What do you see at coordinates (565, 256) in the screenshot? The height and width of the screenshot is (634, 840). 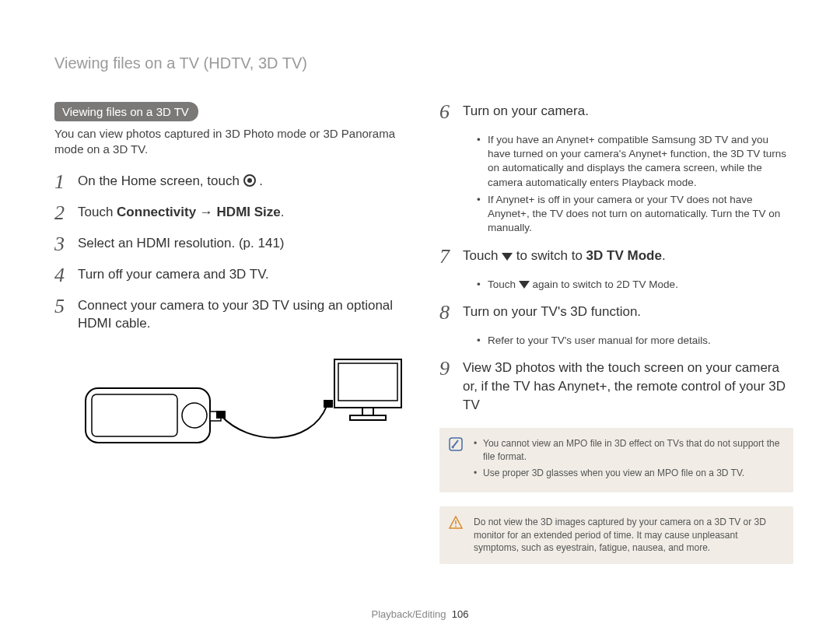 I see `step-text: Touch to switch to 3D TV Mode.` at bounding box center [565, 256].